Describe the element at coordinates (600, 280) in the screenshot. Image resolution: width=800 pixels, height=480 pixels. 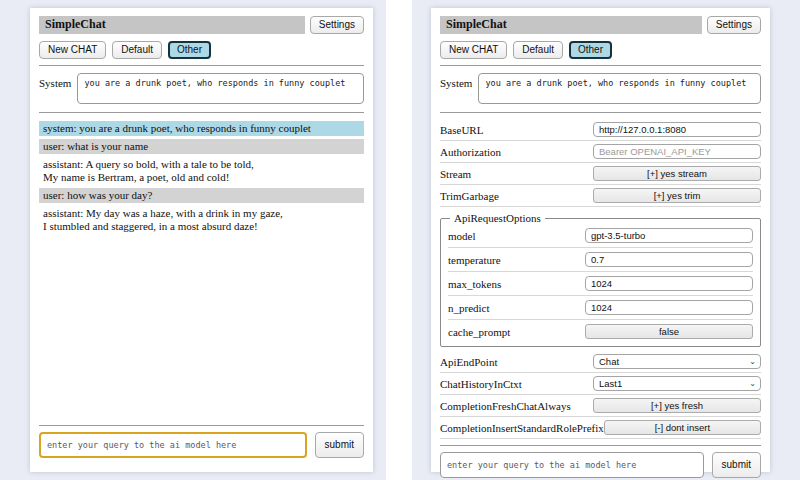
I see `api-request-options-fieldset: ApiRequestOptions model temperature max_…` at that location.